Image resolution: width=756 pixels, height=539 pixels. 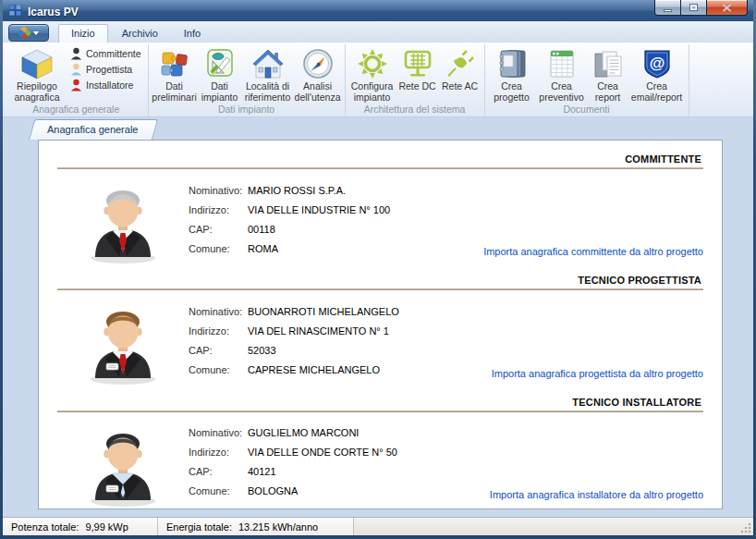 What do you see at coordinates (303, 433) in the screenshot?
I see `field-value: GUGLIELMO MARCONI` at bounding box center [303, 433].